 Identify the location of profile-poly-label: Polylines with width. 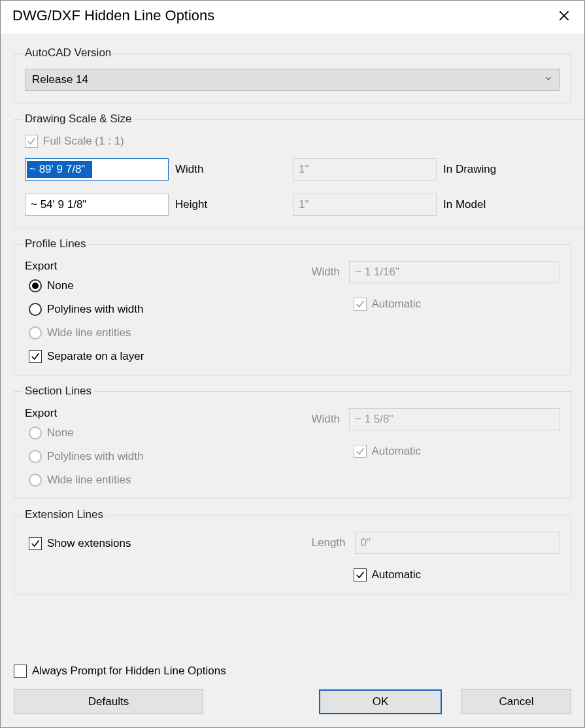
(95, 309).